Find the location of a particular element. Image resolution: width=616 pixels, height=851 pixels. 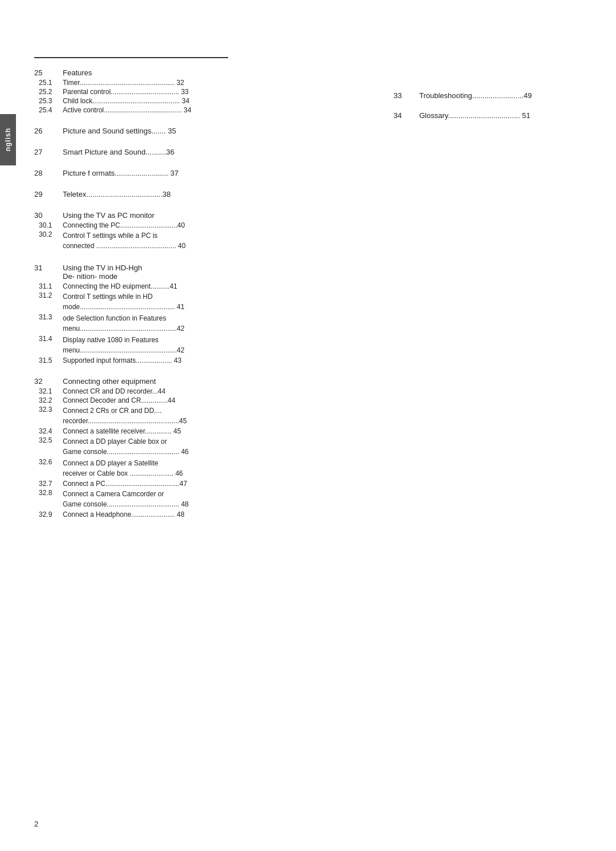

toc-subnum-25-2: 25.2 is located at coordinates (48, 92).